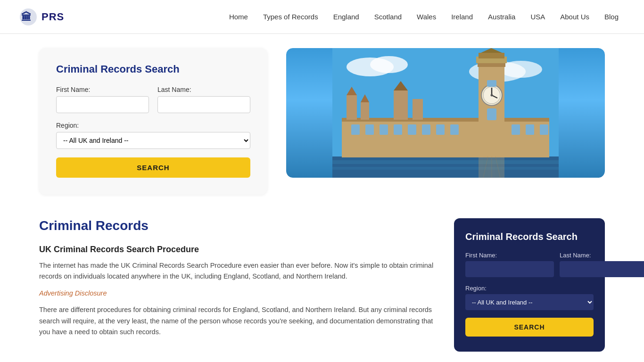  What do you see at coordinates (53, 17) in the screenshot?
I see `logo-text: PRS` at bounding box center [53, 17].